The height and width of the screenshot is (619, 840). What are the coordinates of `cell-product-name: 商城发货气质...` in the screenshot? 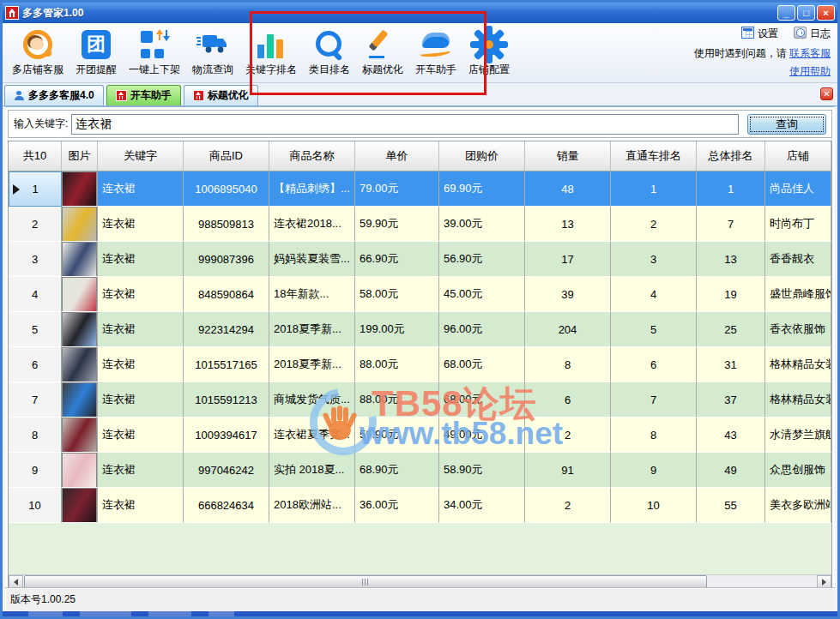 It's located at (312, 400).